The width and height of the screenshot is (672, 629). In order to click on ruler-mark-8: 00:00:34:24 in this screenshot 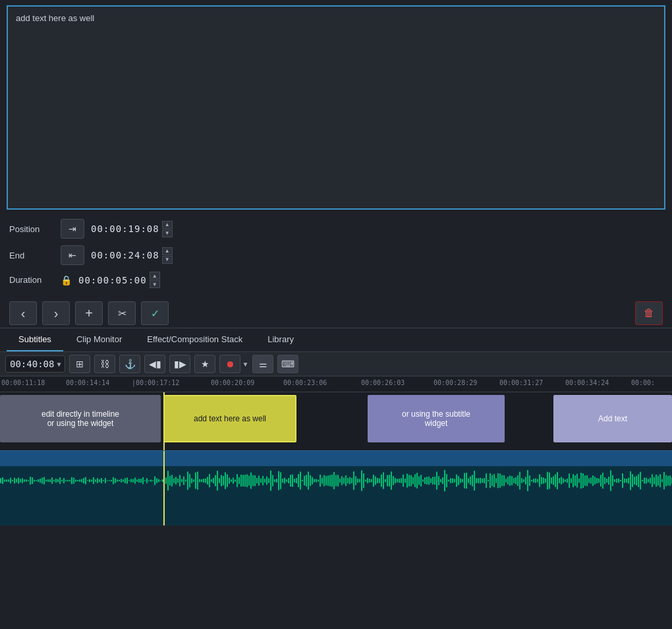, I will do `click(587, 382)`.